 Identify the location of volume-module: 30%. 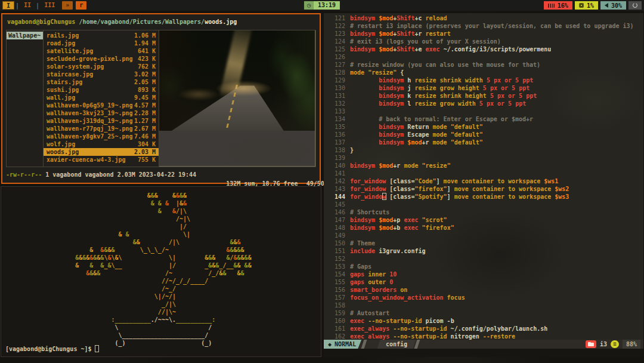
(613, 5).